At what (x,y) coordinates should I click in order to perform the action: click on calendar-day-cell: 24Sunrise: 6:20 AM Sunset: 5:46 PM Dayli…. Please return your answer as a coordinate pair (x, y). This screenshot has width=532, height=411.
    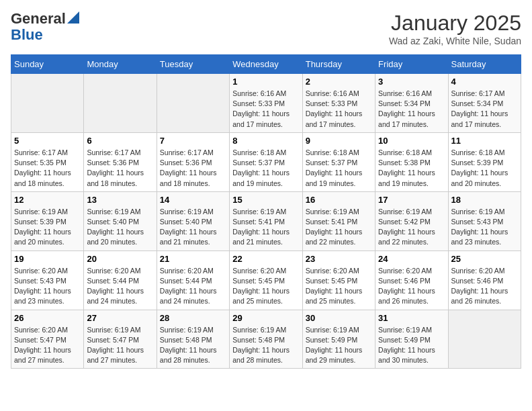
    Looking at the image, I should click on (412, 280).